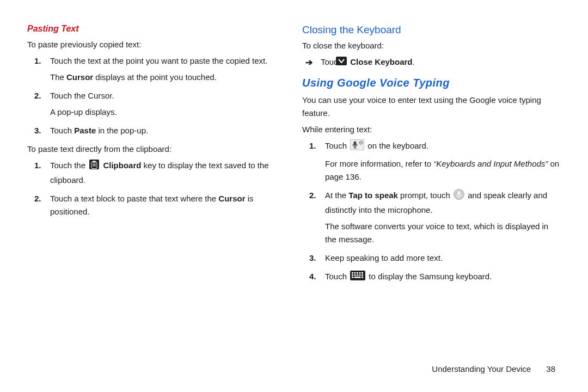 Image resolution: width=588 pixels, height=392 pixels. I want to click on paste-step-2: Touch the Cursor. A pop-up displays., so click(167, 104).